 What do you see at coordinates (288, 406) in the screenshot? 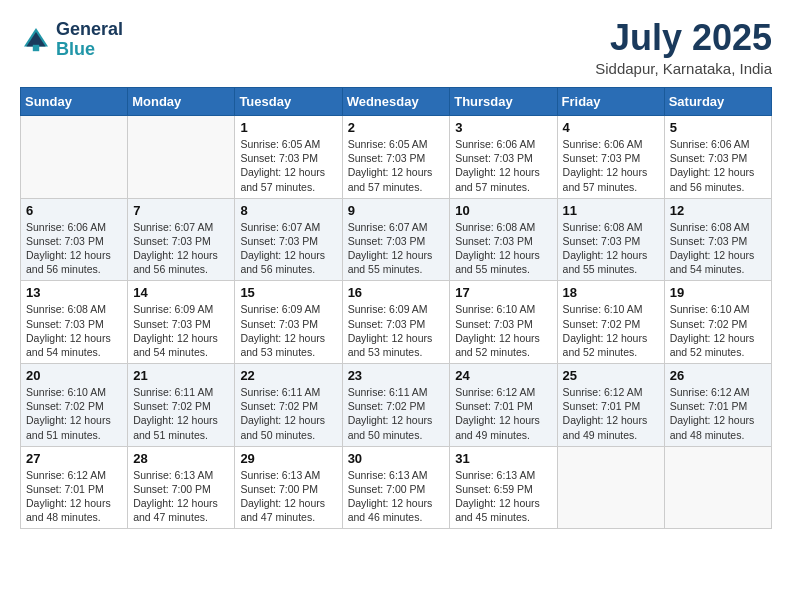
I see `calendar-day-cell: 22Sunrise: 6:11 AM Sunset: 7:02 PM Dayli…` at bounding box center [288, 406].